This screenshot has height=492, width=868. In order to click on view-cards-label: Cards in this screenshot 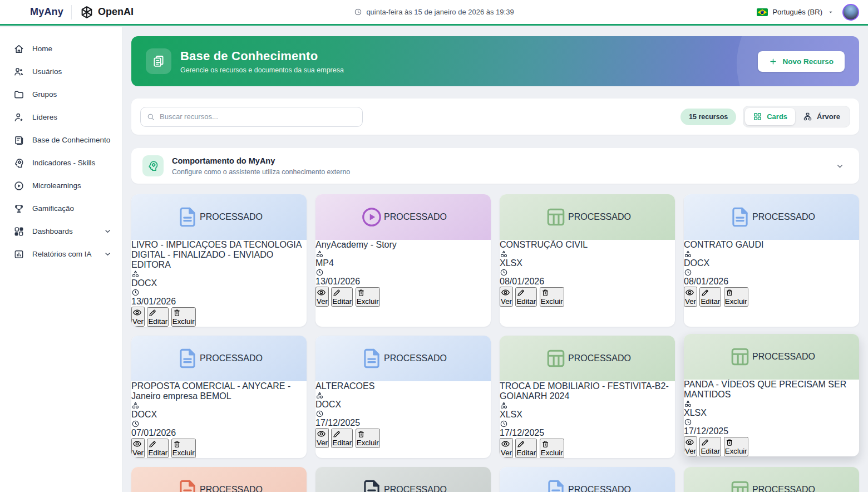, I will do `click(777, 117)`.